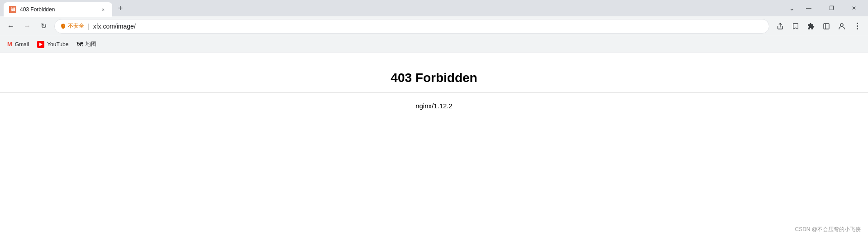  I want to click on title-bar: 🖼 403 Forbidden × + ⌄ — ❐ ✕, so click(434, 8).